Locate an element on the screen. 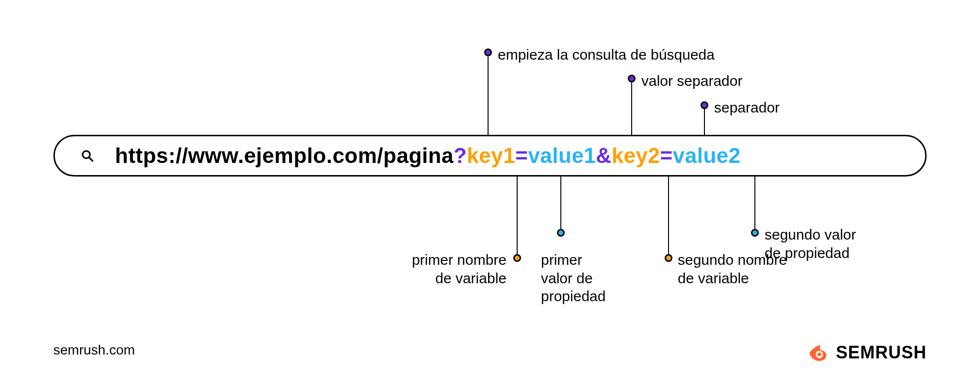 This screenshot has height=387, width=980. annotation-first-prop-val-l2: valor de is located at coordinates (567, 278).